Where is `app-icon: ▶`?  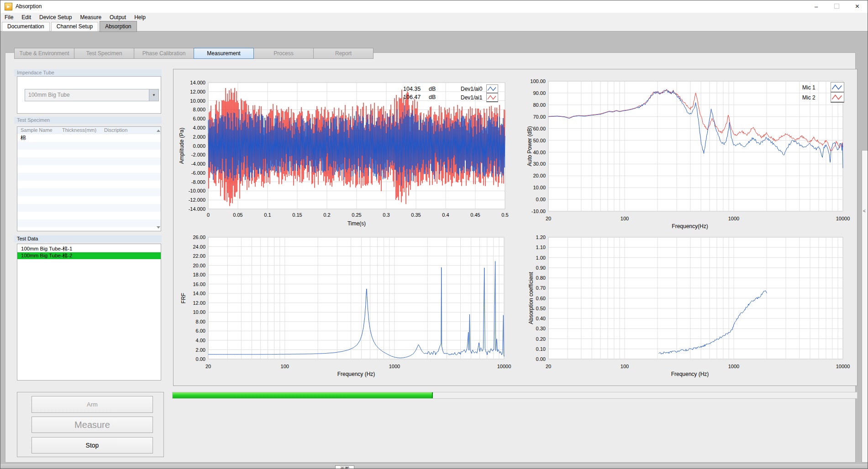 app-icon: ▶ is located at coordinates (8, 6).